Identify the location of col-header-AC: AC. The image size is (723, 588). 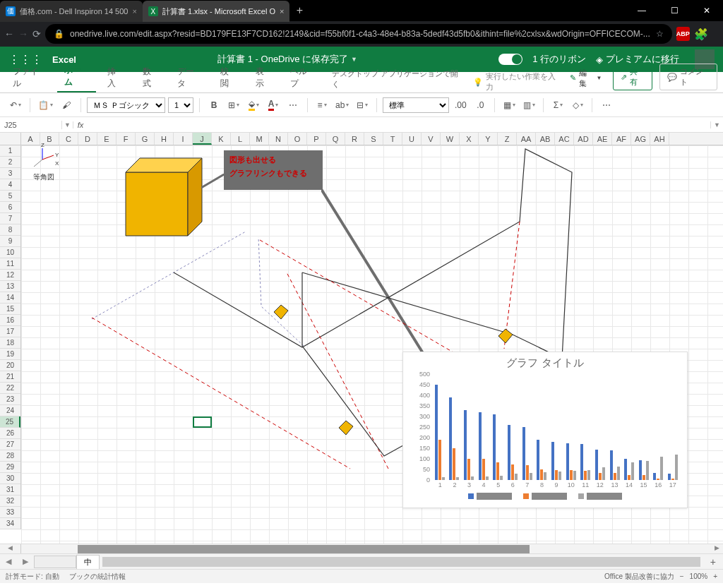
(565, 138).